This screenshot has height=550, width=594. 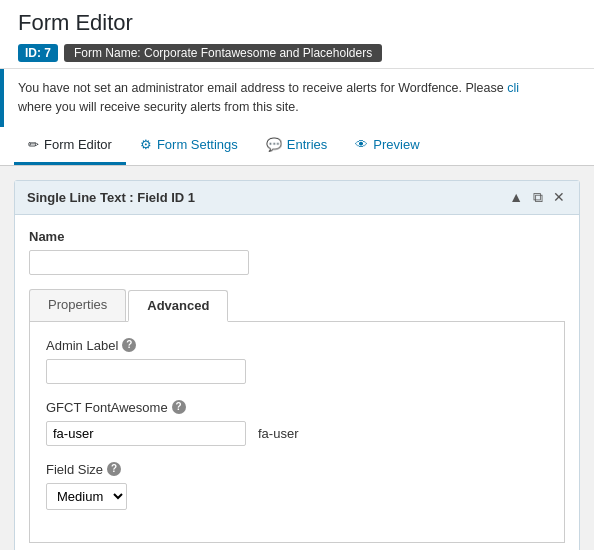 I want to click on field-card-header-icons: ▲ ⧉ ✕, so click(x=537, y=198).